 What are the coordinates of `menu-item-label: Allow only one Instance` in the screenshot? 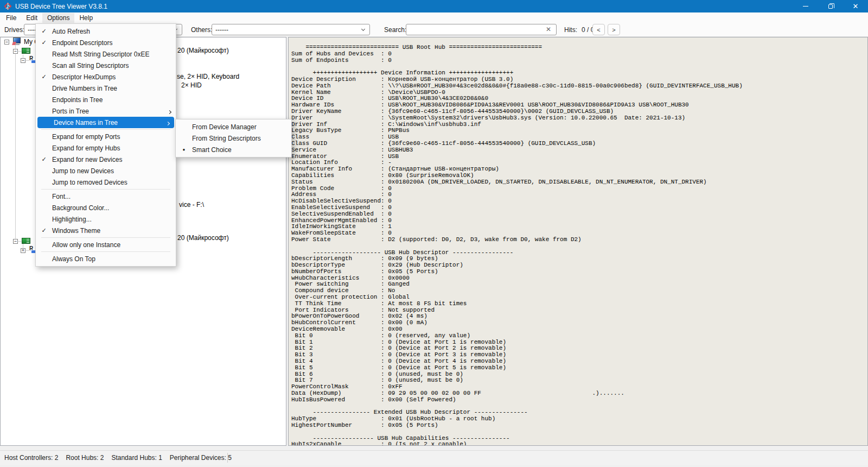 It's located at (107, 245).